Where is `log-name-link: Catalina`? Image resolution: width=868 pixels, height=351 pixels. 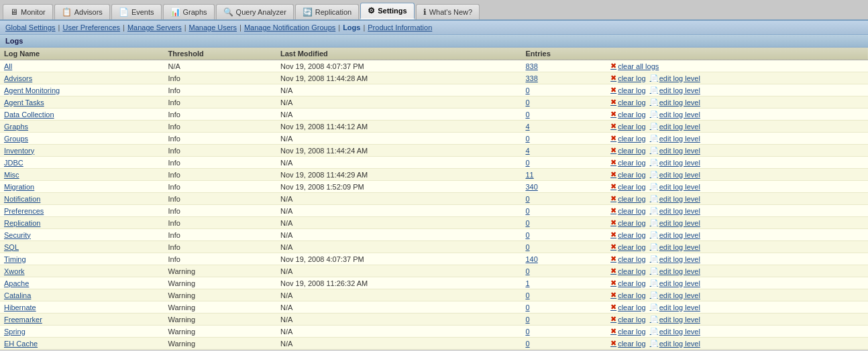
log-name-link: Catalina is located at coordinates (17, 295).